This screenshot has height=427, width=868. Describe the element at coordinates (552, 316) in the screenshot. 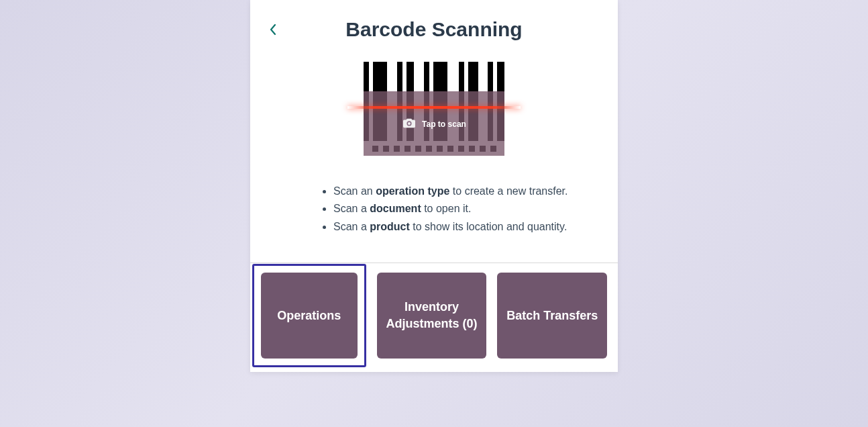

I see `batch-transfers-button: Batch Transfers` at that location.